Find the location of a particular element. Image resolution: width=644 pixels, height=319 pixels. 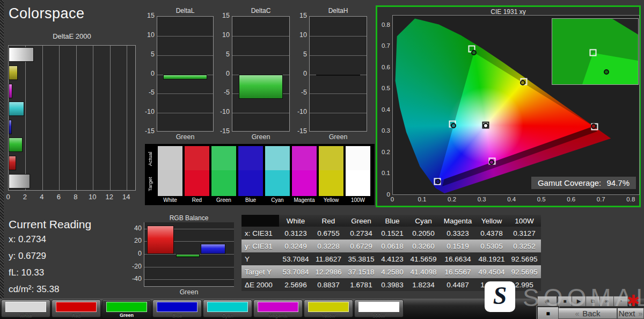

cie-y-tick-label: 0 is located at coordinates (384, 194).